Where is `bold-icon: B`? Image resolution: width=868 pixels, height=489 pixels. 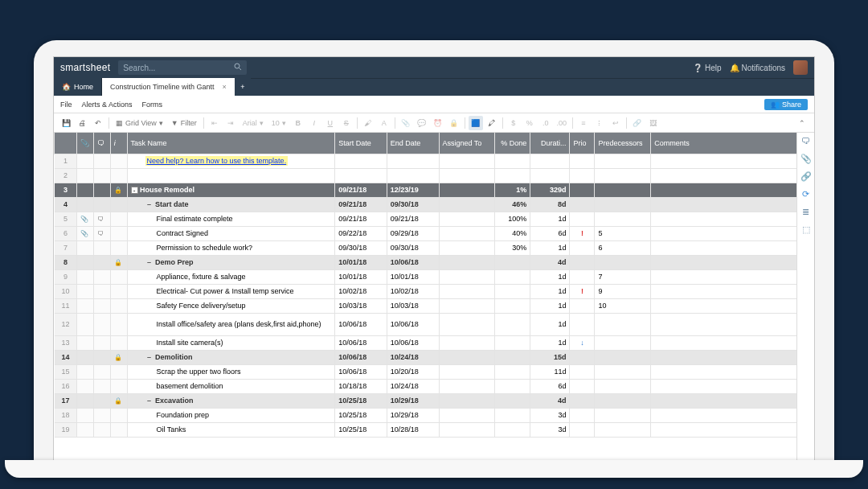
bold-icon: B is located at coordinates (298, 123).